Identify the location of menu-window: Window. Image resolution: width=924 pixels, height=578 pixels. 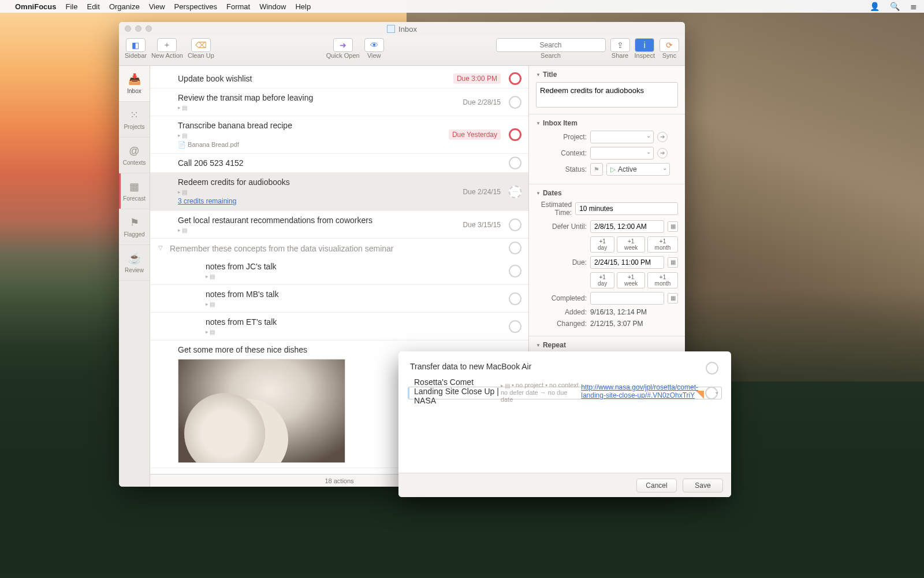
(273, 7).